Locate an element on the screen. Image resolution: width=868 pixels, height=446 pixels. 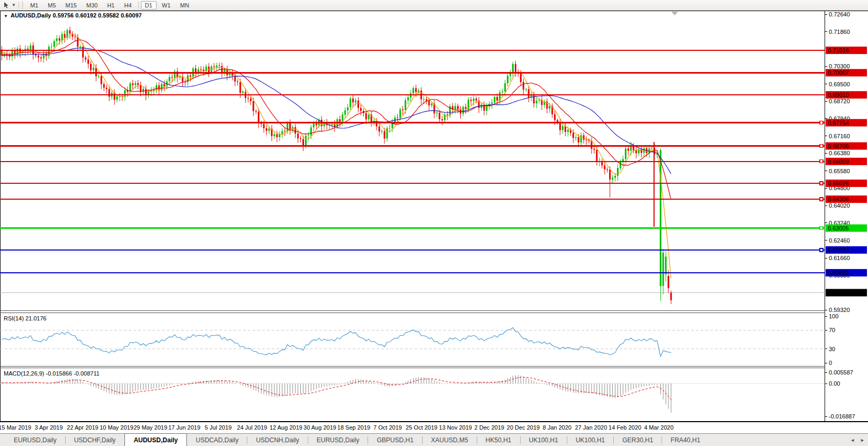
date-label: 25 Oct 2019 is located at coordinates (422, 427).